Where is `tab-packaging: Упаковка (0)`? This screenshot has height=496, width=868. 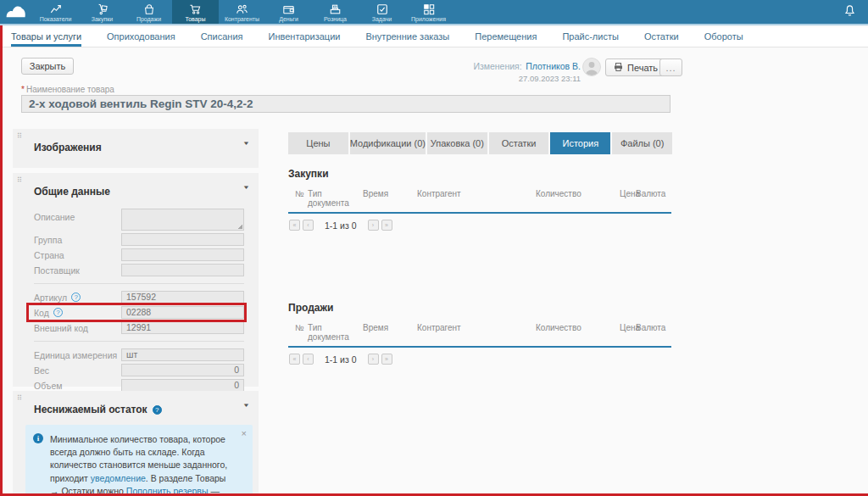 tab-packaging: Упаковка (0) is located at coordinates (458, 143).